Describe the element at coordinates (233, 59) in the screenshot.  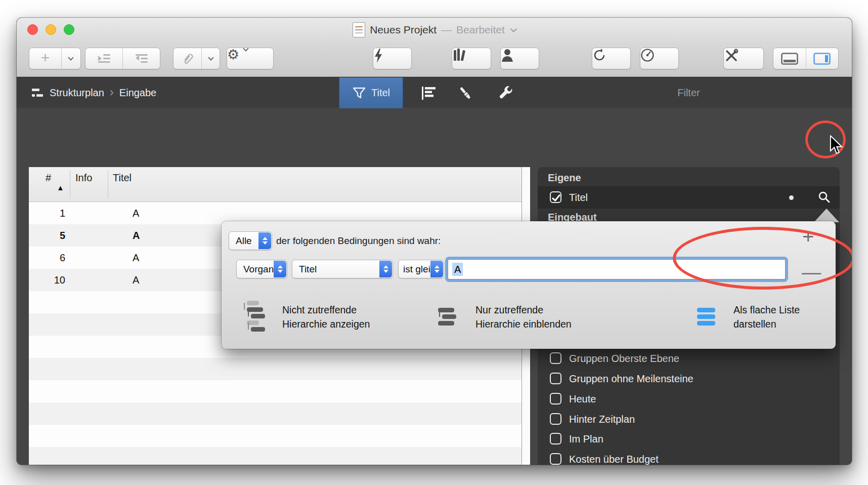
I see `gear-icon: ⚙` at that location.